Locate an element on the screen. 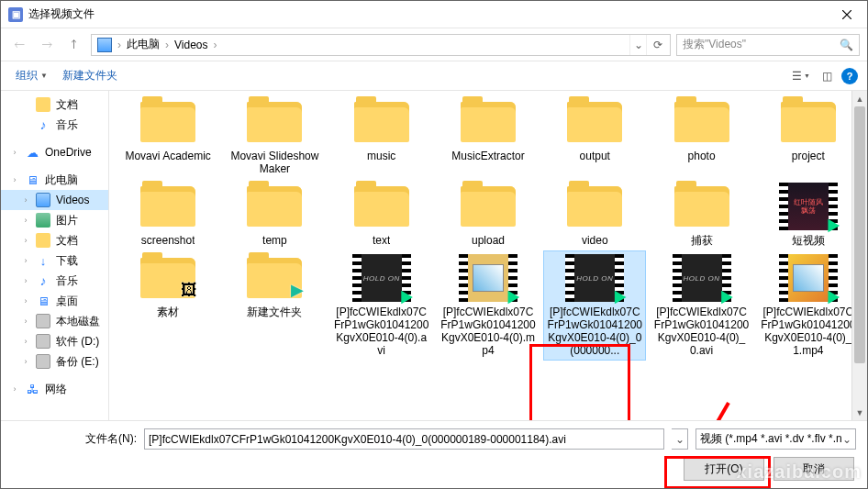 Image resolution: width=868 pixels, height=489 pixels. up-button: 🡑 is located at coordinates (74, 45).